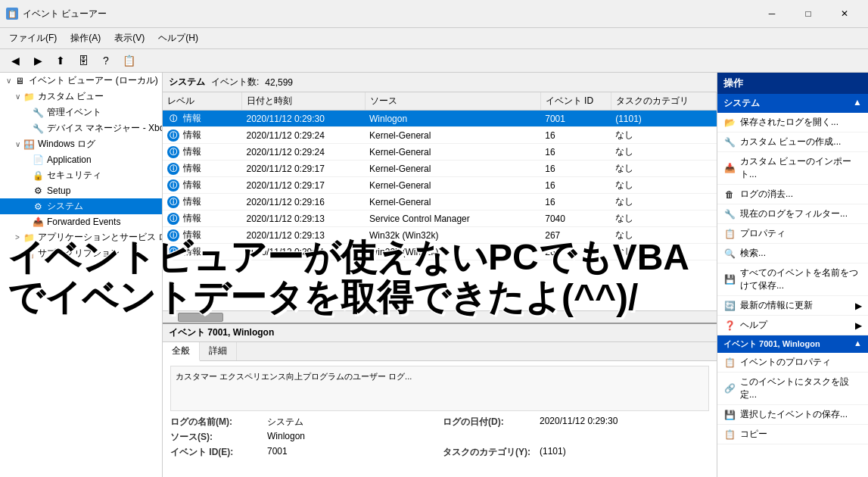 The width and height of the screenshot is (868, 477). Describe the element at coordinates (793, 363) in the screenshot. I see `action-event-props: 📋 イベントのプロパティ` at that location.